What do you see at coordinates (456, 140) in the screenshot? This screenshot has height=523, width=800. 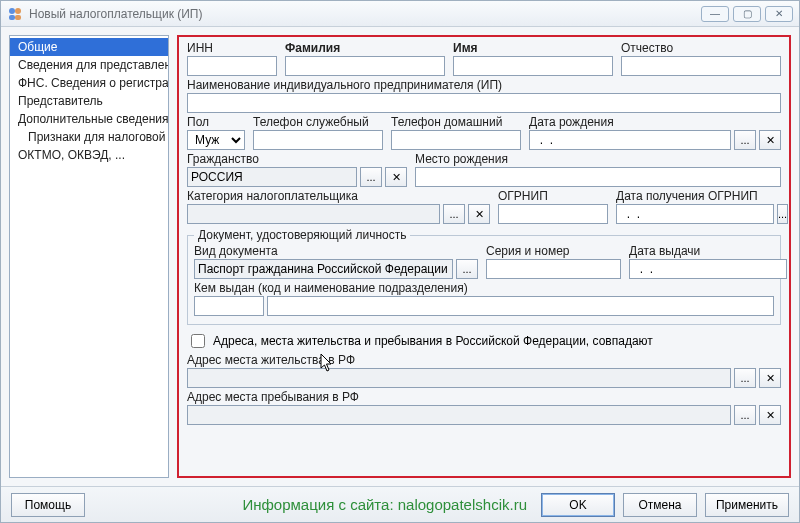 I see `home-phone-input` at bounding box center [456, 140].